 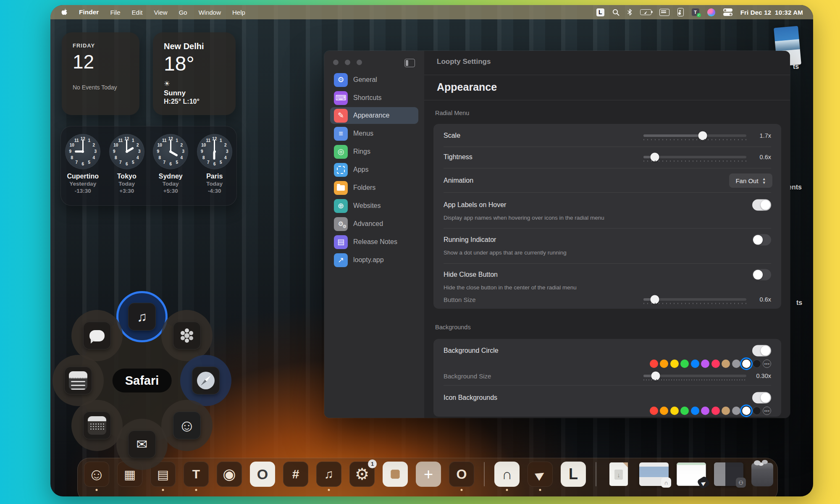 What do you see at coordinates (374, 80) in the screenshot?
I see `sidebar-item-general: ⚙ General` at bounding box center [374, 80].